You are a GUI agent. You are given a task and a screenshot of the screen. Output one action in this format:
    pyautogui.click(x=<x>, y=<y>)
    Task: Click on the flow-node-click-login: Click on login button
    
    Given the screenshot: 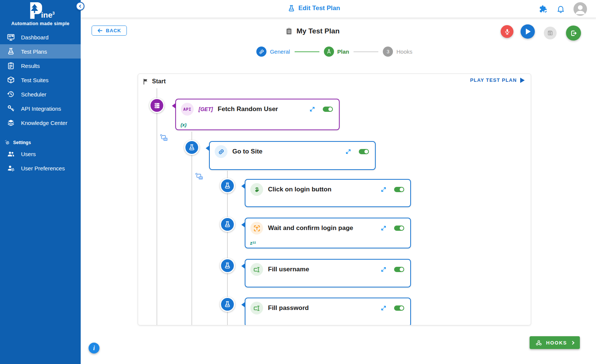 What is the action you would take?
    pyautogui.click(x=328, y=193)
    